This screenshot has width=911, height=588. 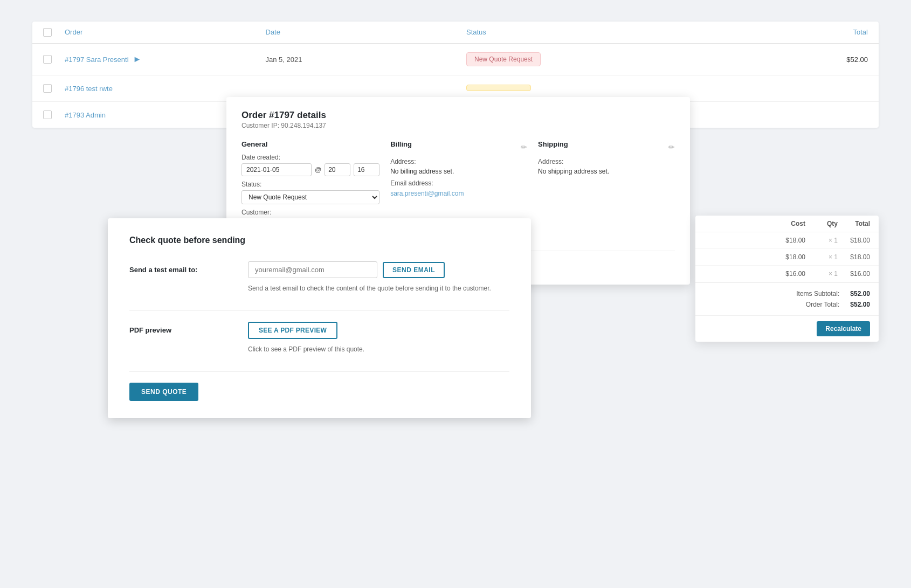 I want to click on send-divider, so click(x=319, y=372).